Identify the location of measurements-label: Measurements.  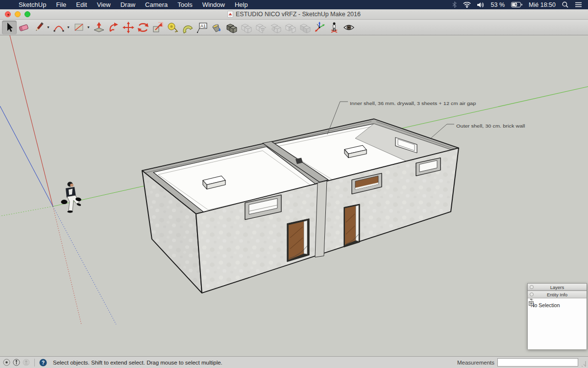
(476, 363).